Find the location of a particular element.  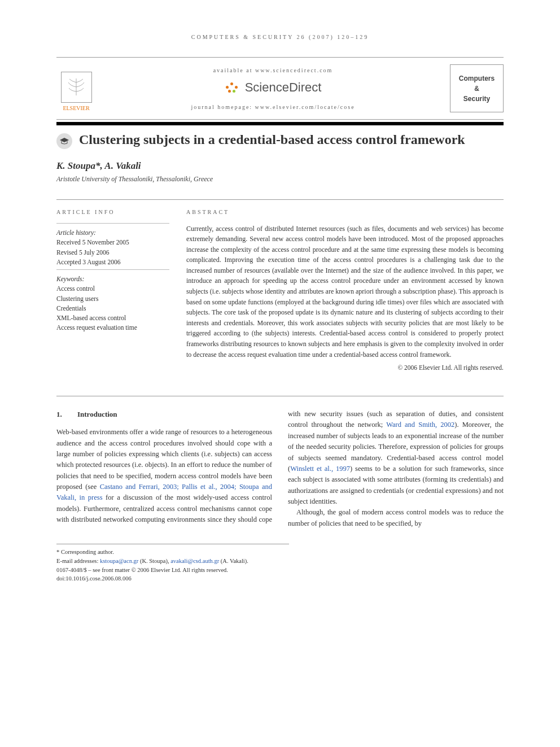

journal-cover-line: Security is located at coordinates (476, 99).